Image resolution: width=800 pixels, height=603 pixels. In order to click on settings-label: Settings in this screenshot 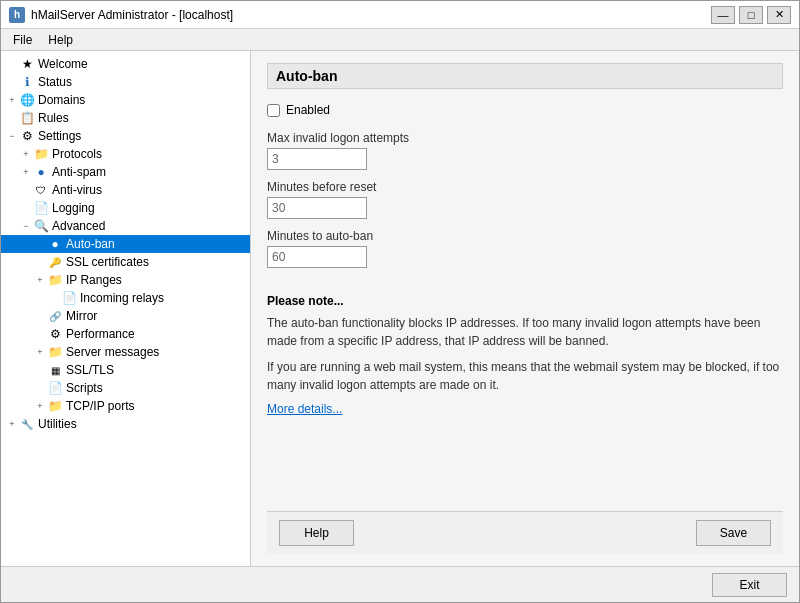, I will do `click(60, 136)`.